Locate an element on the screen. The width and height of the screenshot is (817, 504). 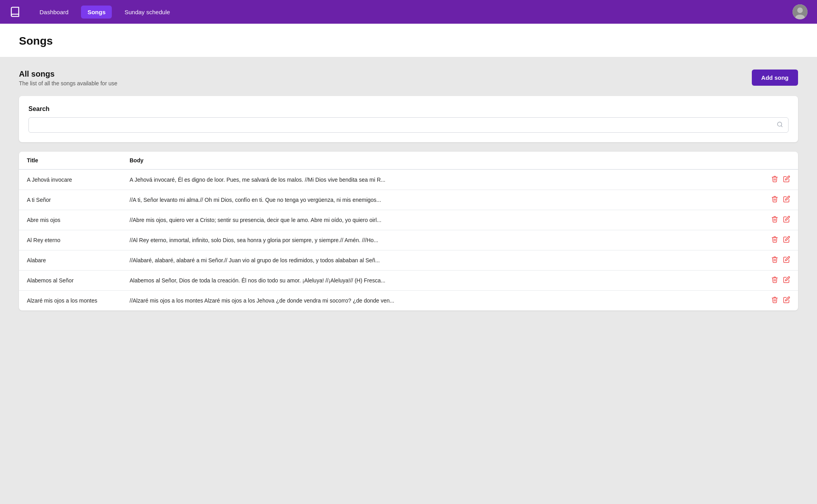
section-title: All songs is located at coordinates (68, 74).